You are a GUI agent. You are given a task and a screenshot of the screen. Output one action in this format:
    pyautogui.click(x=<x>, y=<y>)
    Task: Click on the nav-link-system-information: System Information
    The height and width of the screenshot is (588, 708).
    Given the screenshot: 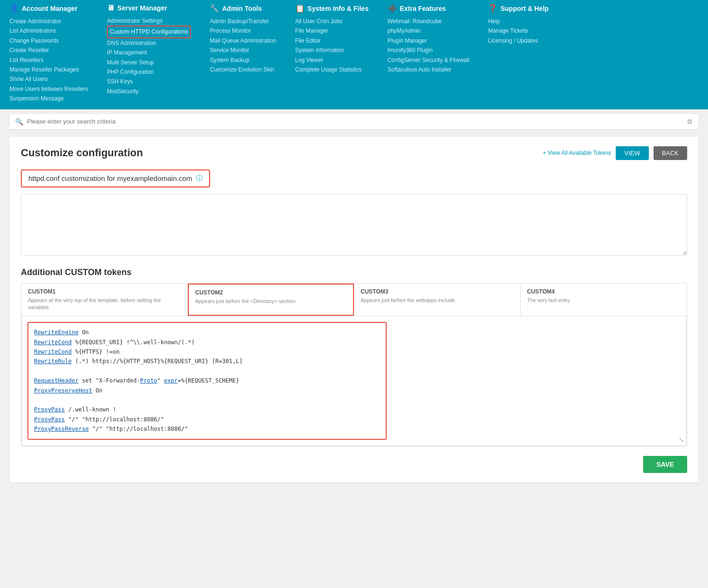 What is the action you would take?
    pyautogui.click(x=332, y=50)
    